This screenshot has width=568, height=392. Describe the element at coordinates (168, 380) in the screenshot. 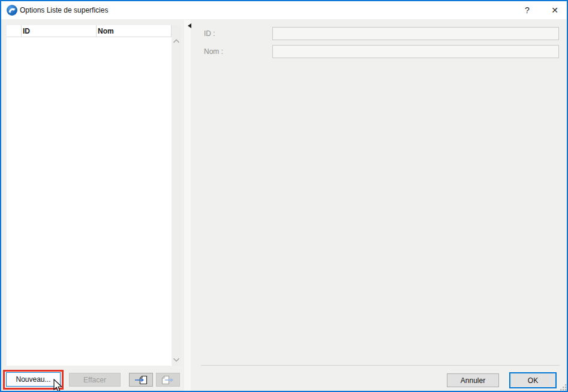

I see `export-button` at that location.